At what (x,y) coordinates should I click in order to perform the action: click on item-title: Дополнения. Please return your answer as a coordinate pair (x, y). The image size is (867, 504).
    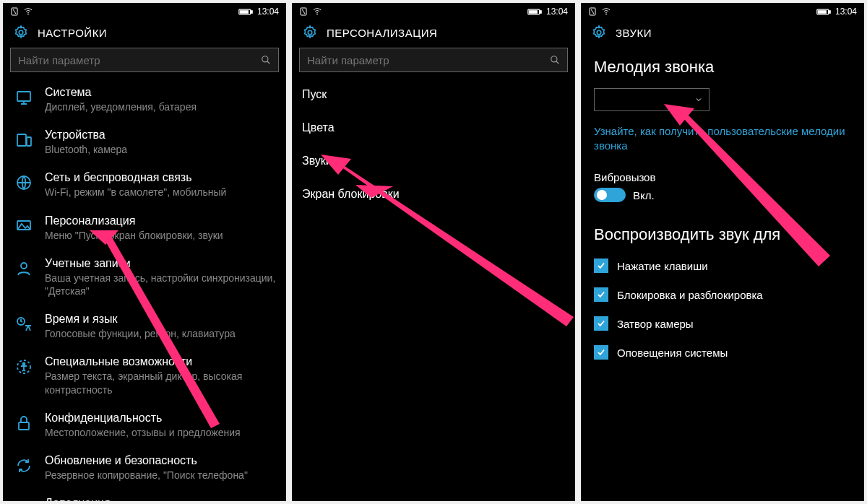
    Looking at the image, I should click on (160, 498).